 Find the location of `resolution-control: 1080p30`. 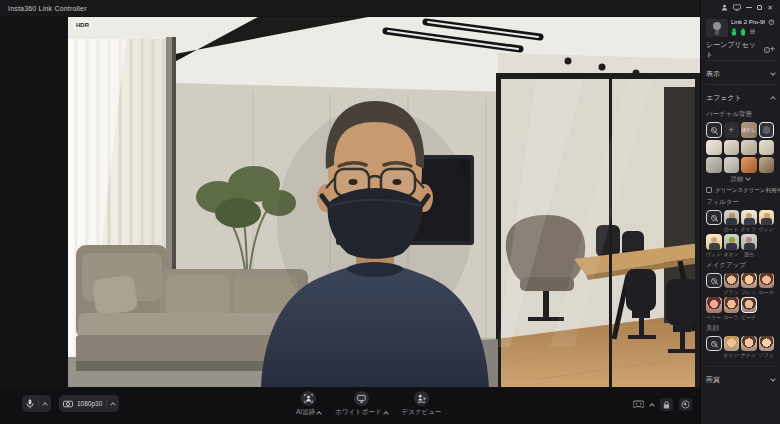

resolution-control: 1080p30 is located at coordinates (89, 404).